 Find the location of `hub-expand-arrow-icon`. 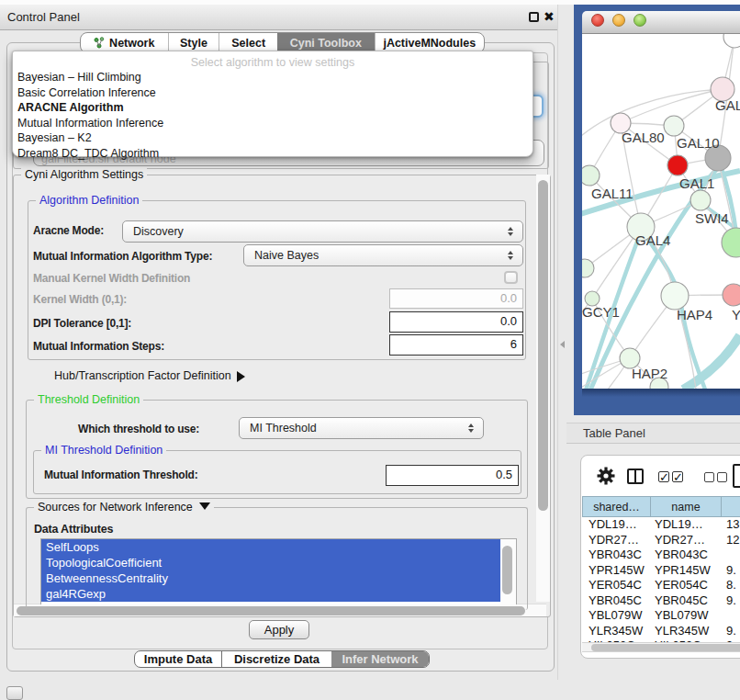

hub-expand-arrow-icon is located at coordinates (241, 377).